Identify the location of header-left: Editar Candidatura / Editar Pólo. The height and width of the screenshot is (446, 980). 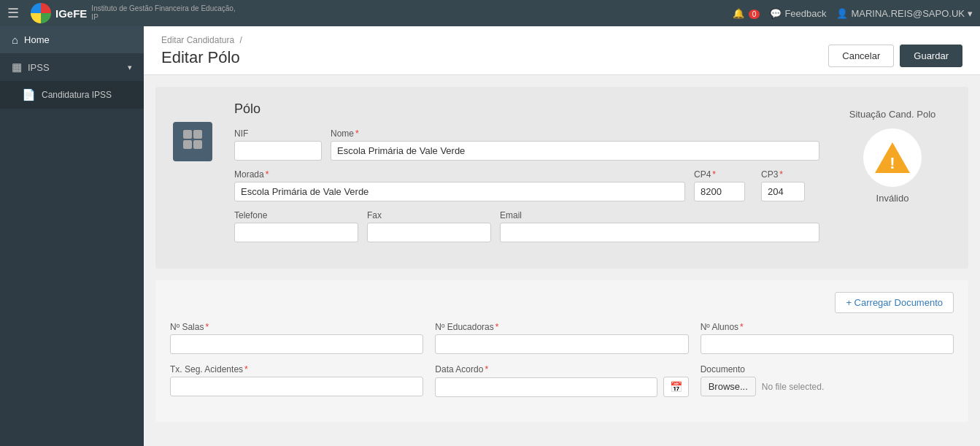
(203, 51).